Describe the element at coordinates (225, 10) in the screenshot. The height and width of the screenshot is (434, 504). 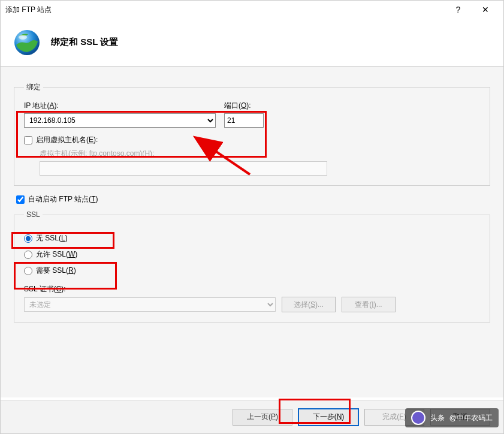
I see `window-title: 添加 FTP 站点` at that location.